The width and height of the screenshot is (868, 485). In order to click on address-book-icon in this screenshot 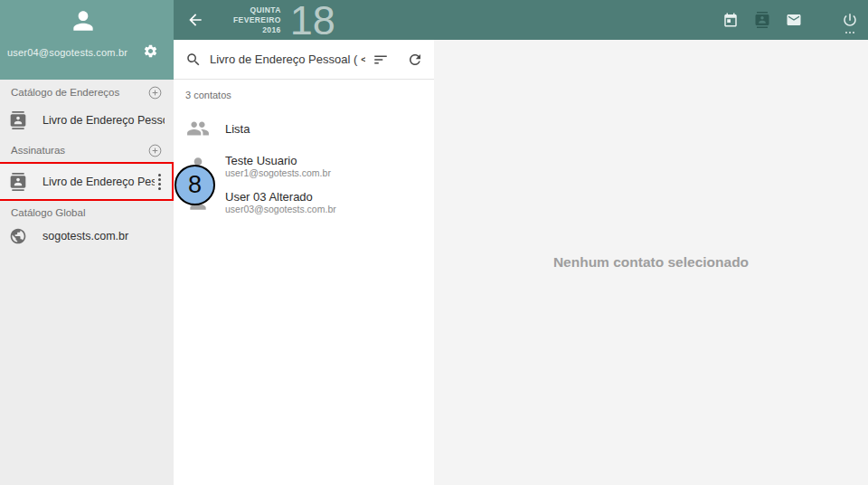, I will do `click(18, 120)`.